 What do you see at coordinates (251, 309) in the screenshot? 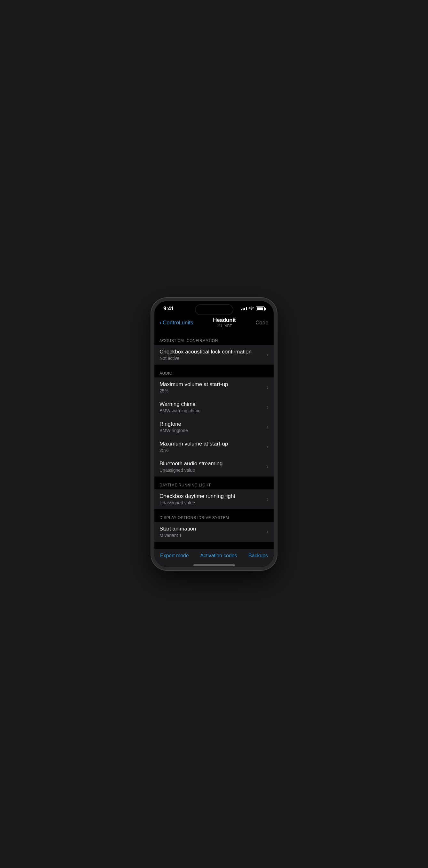
I see `wifi-icon` at bounding box center [251, 309].